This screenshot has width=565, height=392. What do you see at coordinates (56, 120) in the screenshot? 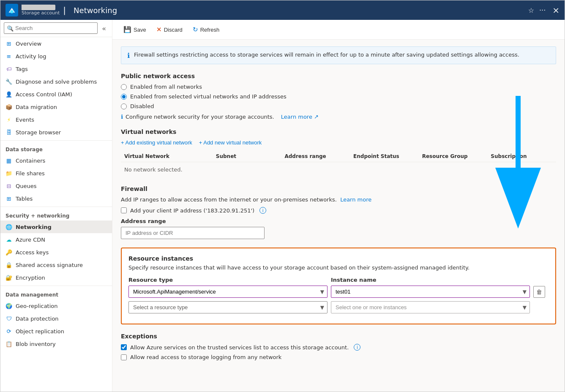
I see `sidebar-item-events: ⚡ Events` at bounding box center [56, 120].